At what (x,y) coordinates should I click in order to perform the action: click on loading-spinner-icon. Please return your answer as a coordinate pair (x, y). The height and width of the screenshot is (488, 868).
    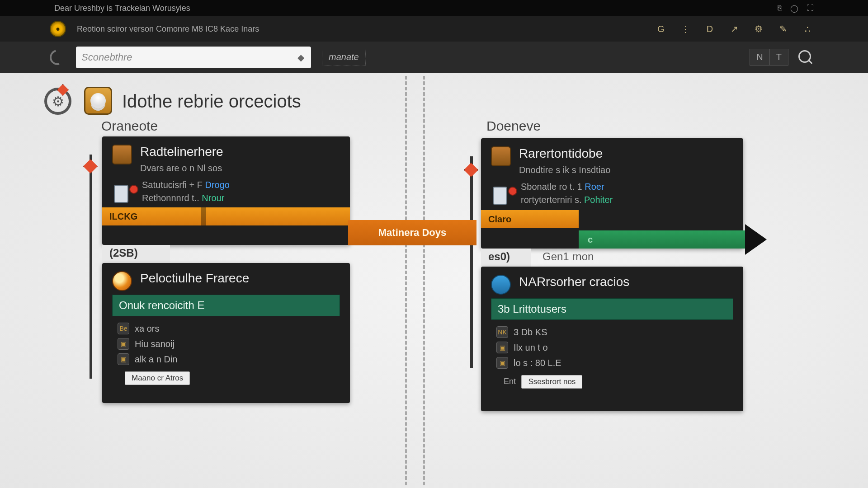
    Looking at the image, I should click on (57, 57).